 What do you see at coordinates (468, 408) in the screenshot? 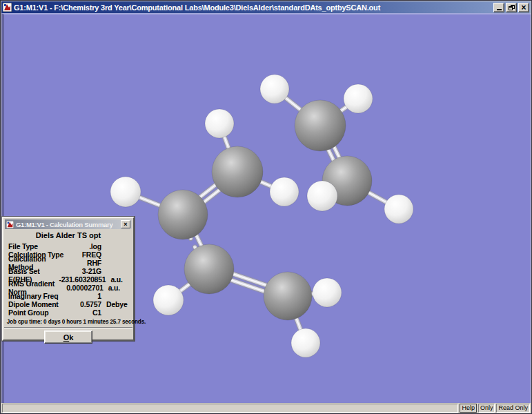
I see `help-button: Help` at bounding box center [468, 408].